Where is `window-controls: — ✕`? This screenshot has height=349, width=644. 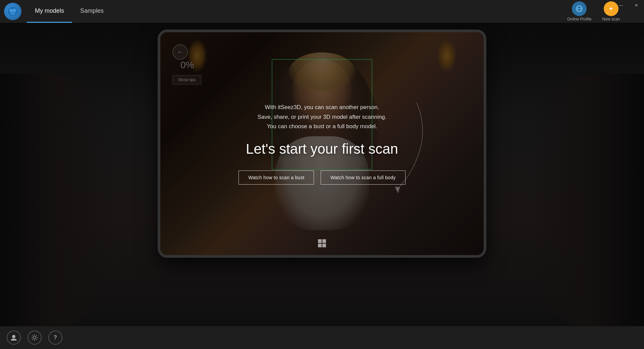 window-controls: — ✕ is located at coordinates (629, 5).